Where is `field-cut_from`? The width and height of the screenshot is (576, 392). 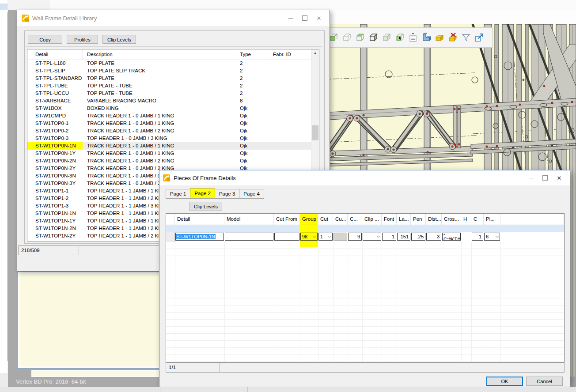 field-cut_from is located at coordinates (287, 237).